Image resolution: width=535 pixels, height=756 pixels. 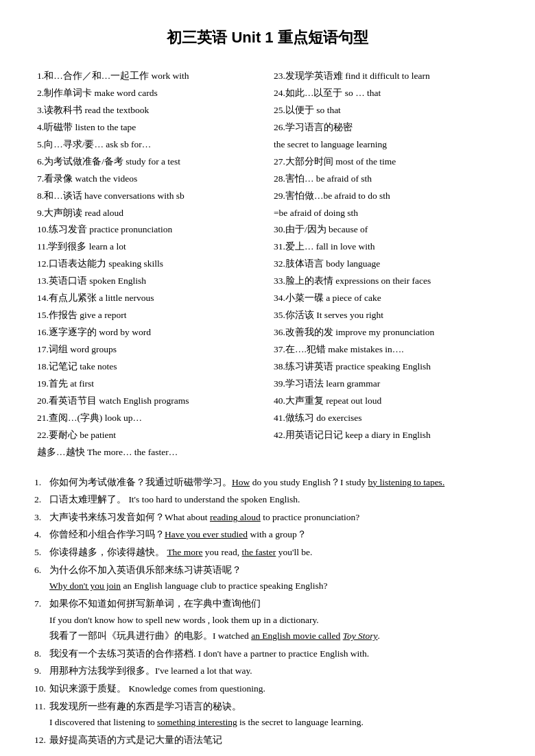 What do you see at coordinates (150, 418) in the screenshot?
I see `vocab-item-left: 21.查阅…(字典) look up…` at bounding box center [150, 418].